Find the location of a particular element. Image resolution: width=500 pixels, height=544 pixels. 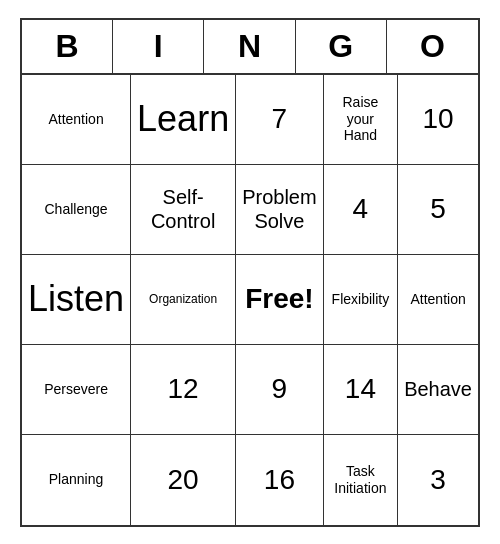

bingo-cell: Organization is located at coordinates (184, 300).